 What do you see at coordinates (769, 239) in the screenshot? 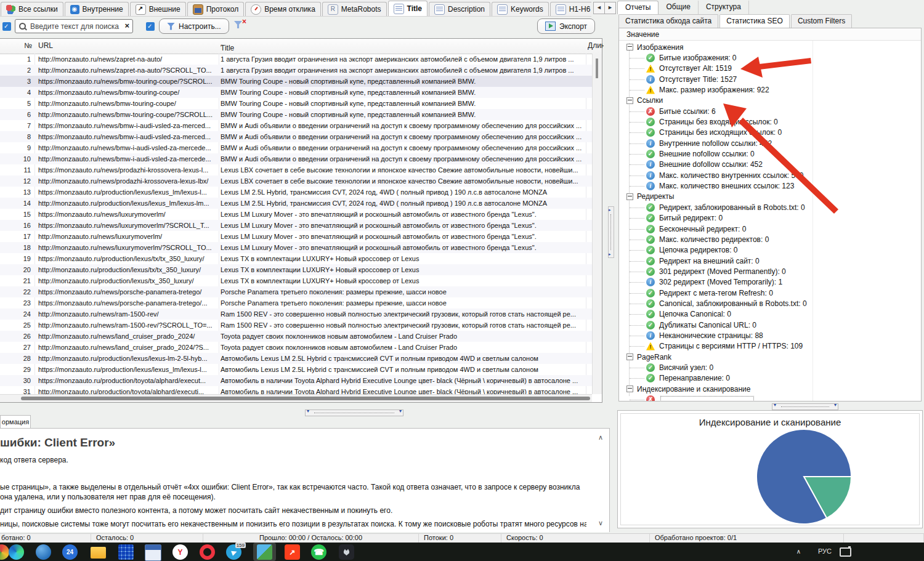
I see `tree-item: Макс. количество редиректов: 0` at bounding box center [769, 239].